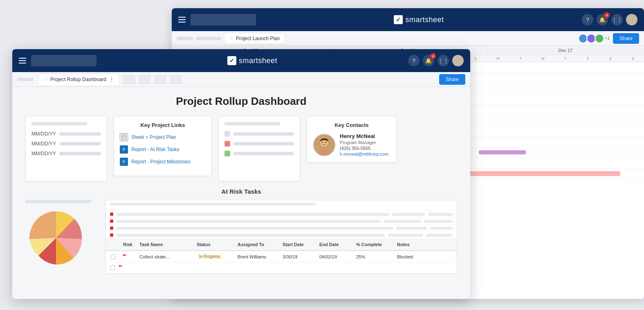 This screenshot has width=644, height=310. I want to click on fg-btn-placeholder2, so click(145, 79).